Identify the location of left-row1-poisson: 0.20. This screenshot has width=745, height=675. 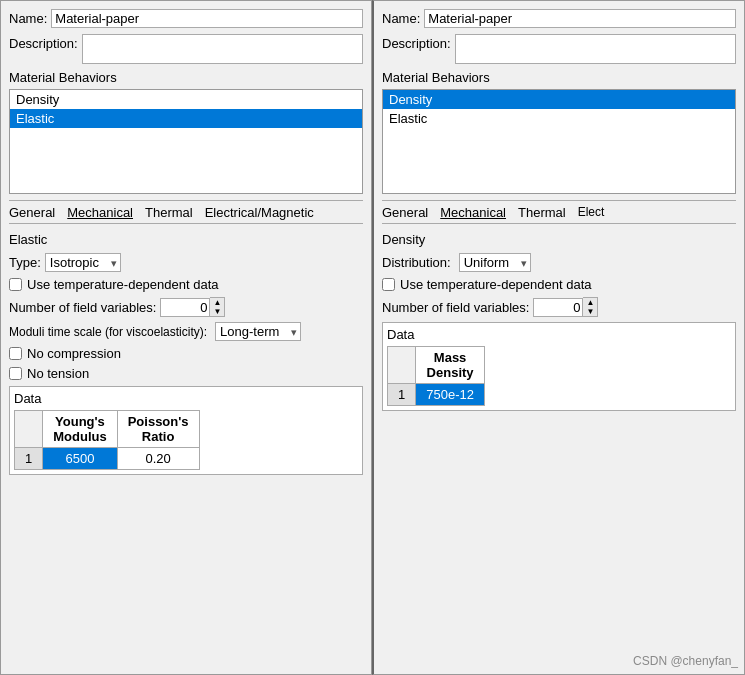
(158, 459).